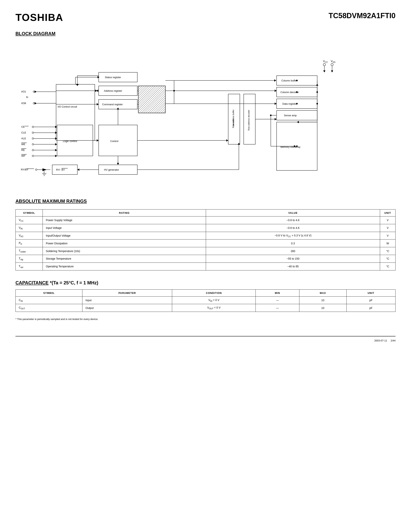 This screenshot has width=411, height=532. I want to click on rating-cell: Soldering Temperature (10s), so click(124, 251).